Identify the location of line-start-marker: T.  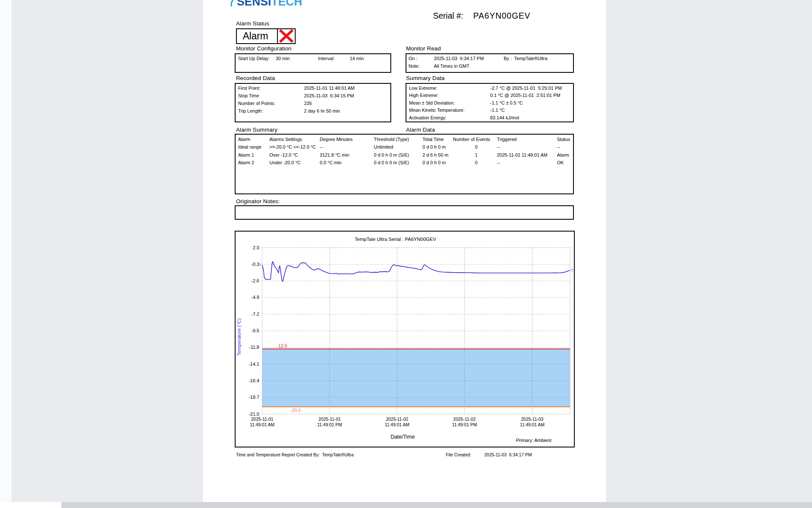
(261, 265).